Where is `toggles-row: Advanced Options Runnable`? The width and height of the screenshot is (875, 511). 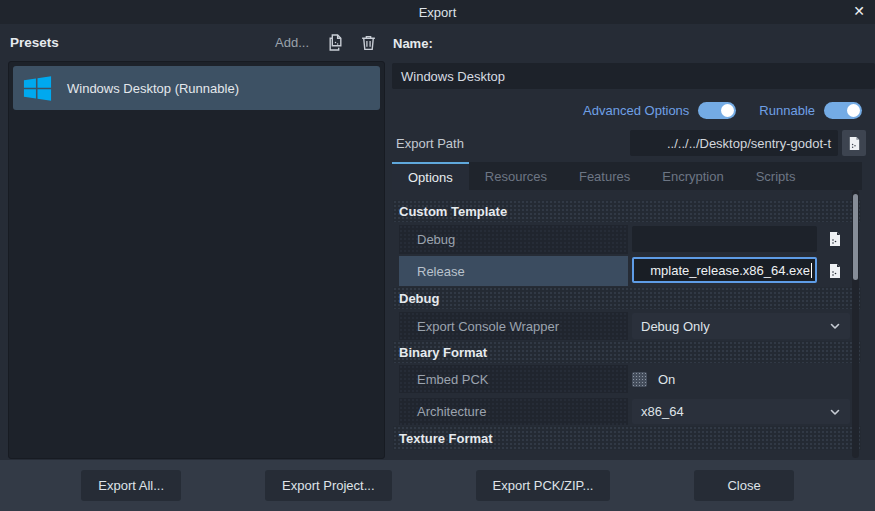 toggles-row: Advanced Options Runnable is located at coordinates (627, 110).